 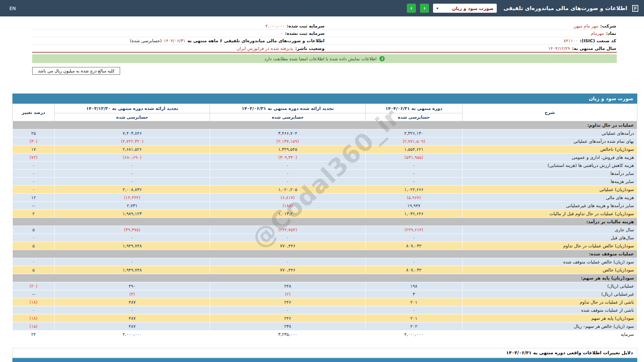 I want to click on row-change-percent: (۲۰), so click(x=34, y=286).